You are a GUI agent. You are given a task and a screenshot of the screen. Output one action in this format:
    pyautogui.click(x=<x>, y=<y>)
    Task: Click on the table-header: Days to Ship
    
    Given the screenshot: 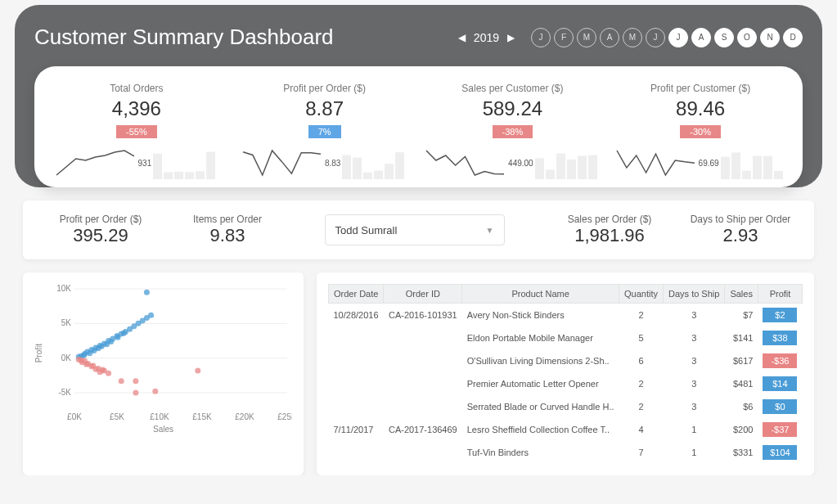 What is the action you would take?
    pyautogui.click(x=694, y=295)
    